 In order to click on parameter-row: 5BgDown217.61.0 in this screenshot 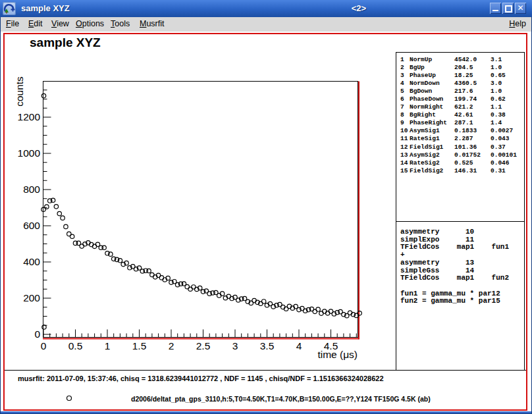, I will do `click(460, 91)`.